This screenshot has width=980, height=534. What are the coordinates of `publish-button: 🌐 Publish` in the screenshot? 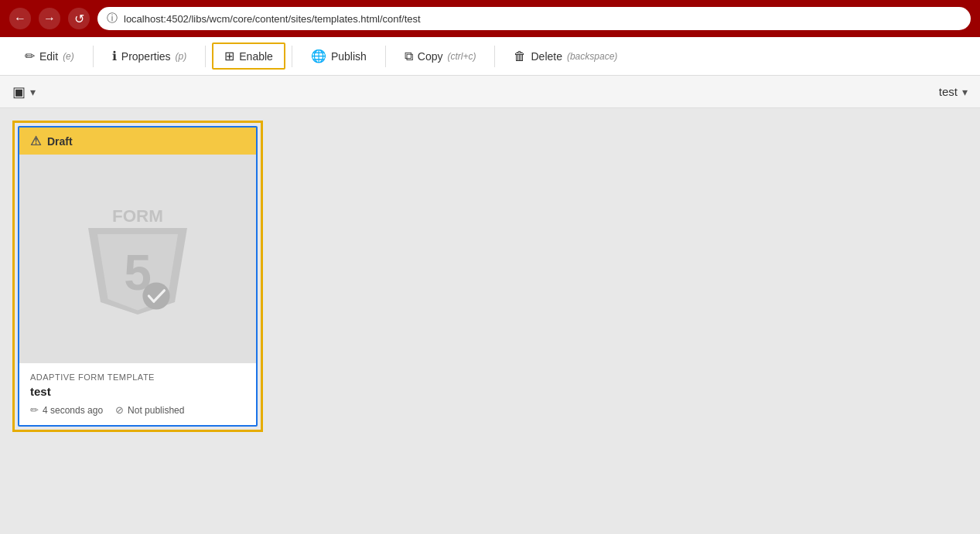 It's located at (339, 56).